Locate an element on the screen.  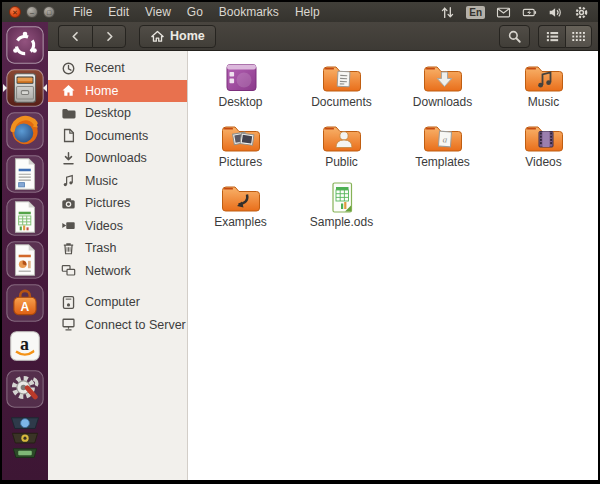
sidebar-item-label: Downloads is located at coordinates (116, 158).